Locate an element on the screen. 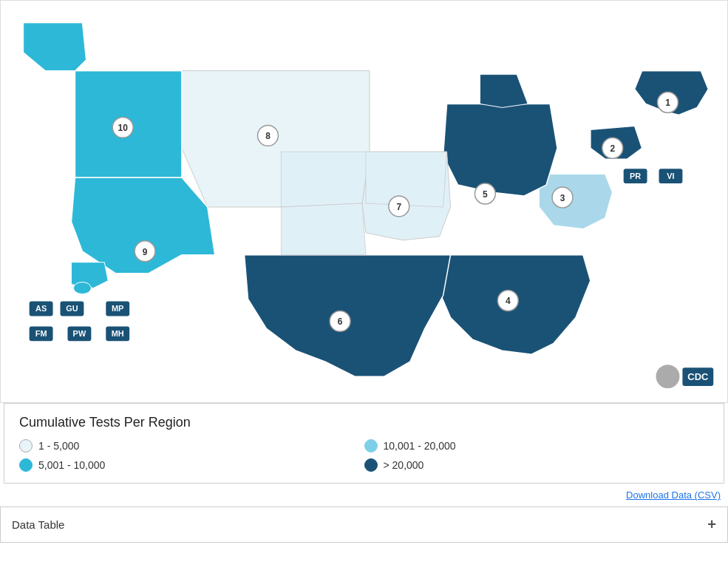  legend-label-3: 10,001 - 20,000 is located at coordinates (420, 446).